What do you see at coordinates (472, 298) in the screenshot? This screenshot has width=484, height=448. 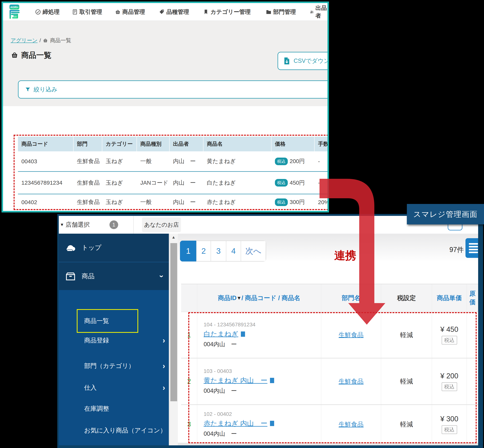 I see `col-header-cost: 原価` at bounding box center [472, 298].